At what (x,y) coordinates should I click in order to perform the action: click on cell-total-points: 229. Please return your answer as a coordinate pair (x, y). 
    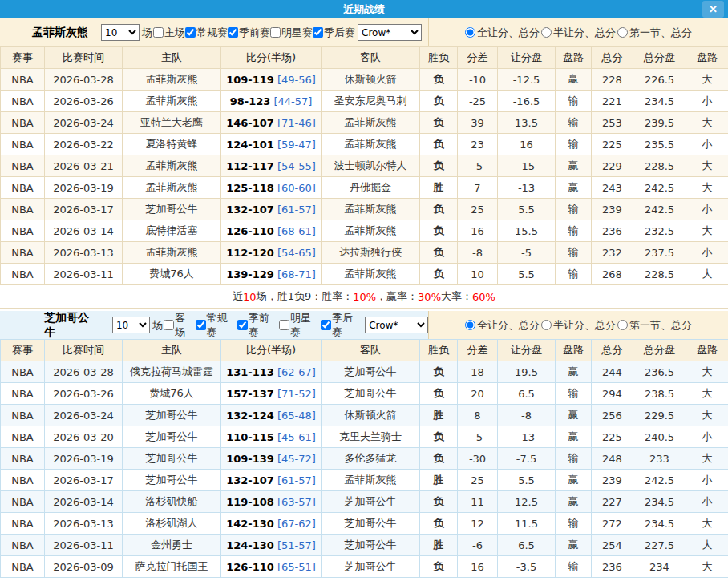
    Looking at the image, I should click on (613, 167).